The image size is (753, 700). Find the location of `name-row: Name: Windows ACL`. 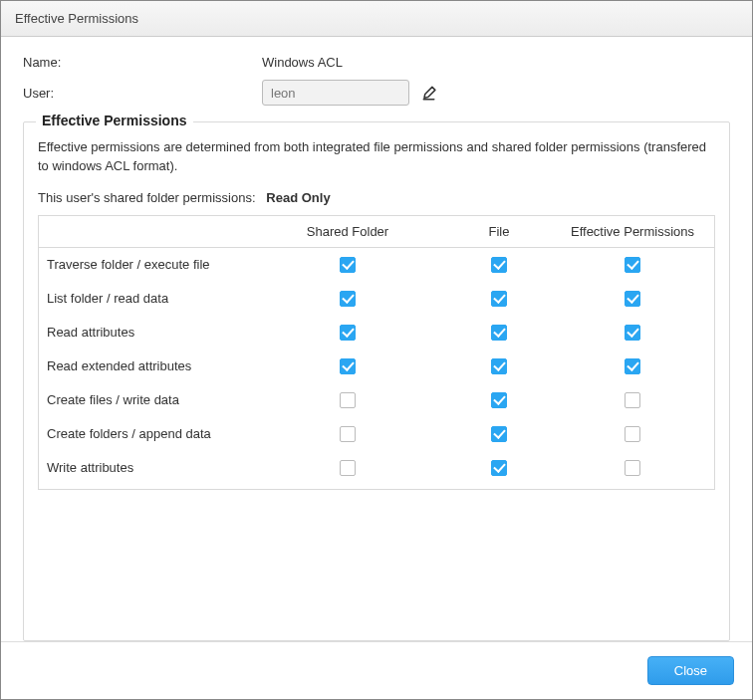

name-row: Name: Windows ACL is located at coordinates (376, 62).